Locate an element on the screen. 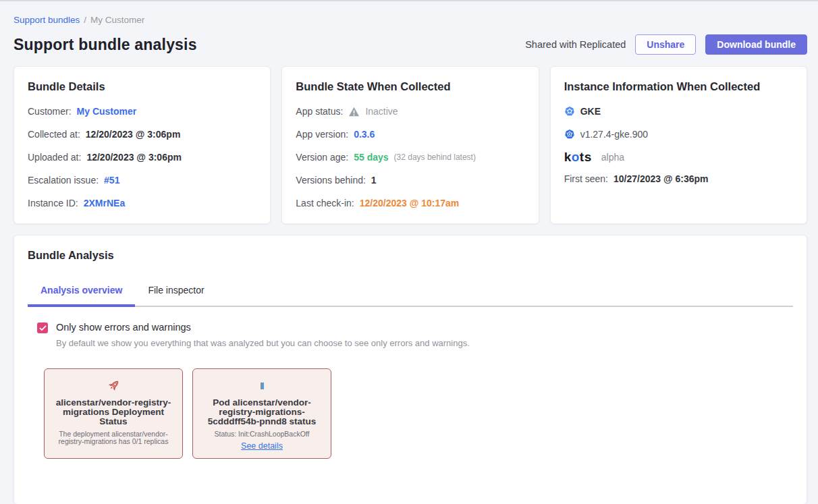  distribution-value: GKE is located at coordinates (591, 111).